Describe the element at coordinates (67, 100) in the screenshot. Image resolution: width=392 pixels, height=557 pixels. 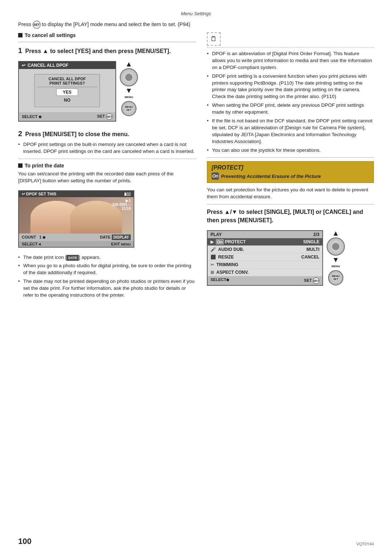
I see `no-option: NO` at that location.